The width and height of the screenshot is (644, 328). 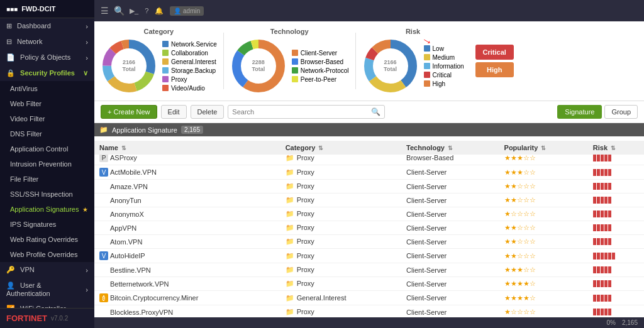 I want to click on table-row: Betternetwork.VPN 📁Proxy Client-Server ★…, so click(x=369, y=284).